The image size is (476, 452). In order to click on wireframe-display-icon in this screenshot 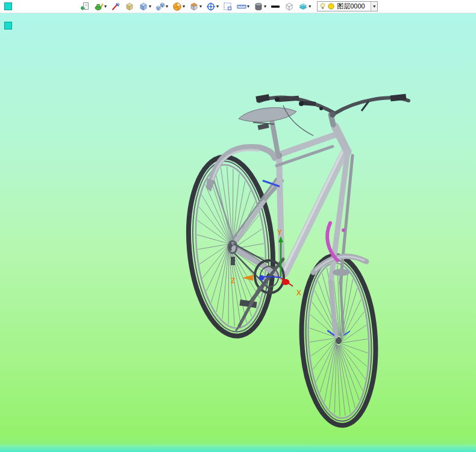, I will do `click(289, 7)`.